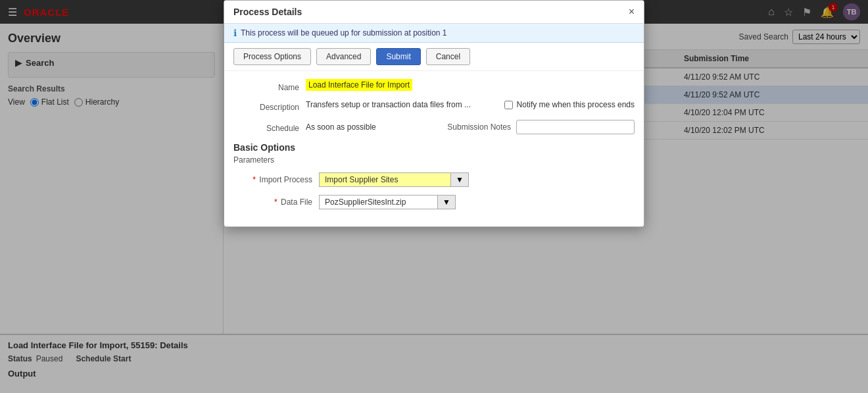 The height and width of the screenshot is (393, 868). Describe the element at coordinates (479, 127) in the screenshot. I see `submission-notes-label: Submission Notes` at that location.